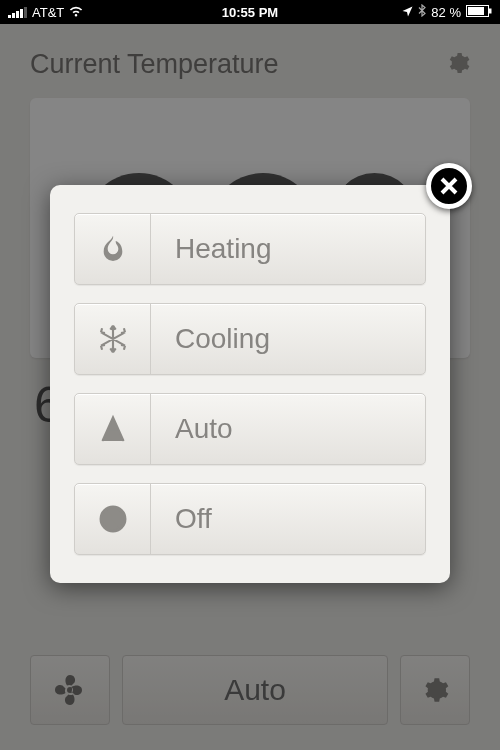 This screenshot has height=750, width=500. Describe the element at coordinates (250, 339) in the screenshot. I see `mode-option-cooling: Cooling` at that location.